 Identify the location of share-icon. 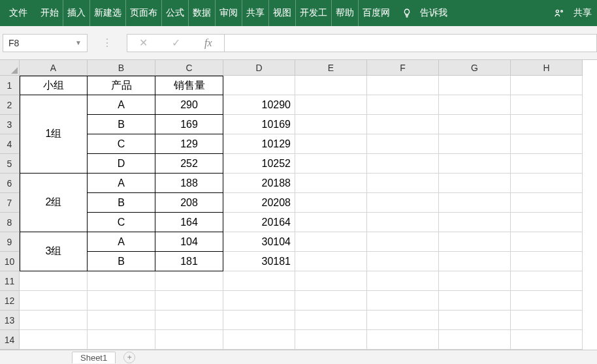
(559, 13).